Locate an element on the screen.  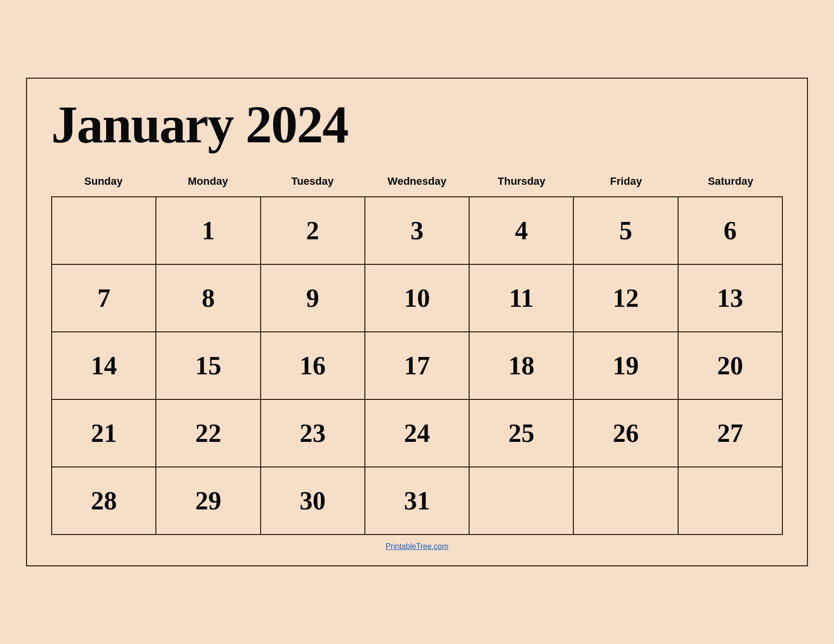
calendar-cell: 18 is located at coordinates (522, 366).